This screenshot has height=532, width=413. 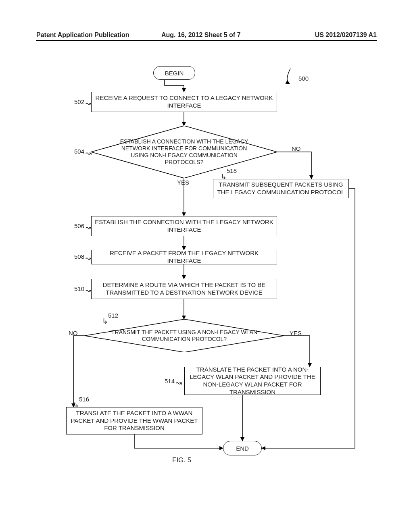 What do you see at coordinates (179, 383) in the screenshot?
I see `tick-514: ↝` at bounding box center [179, 383].